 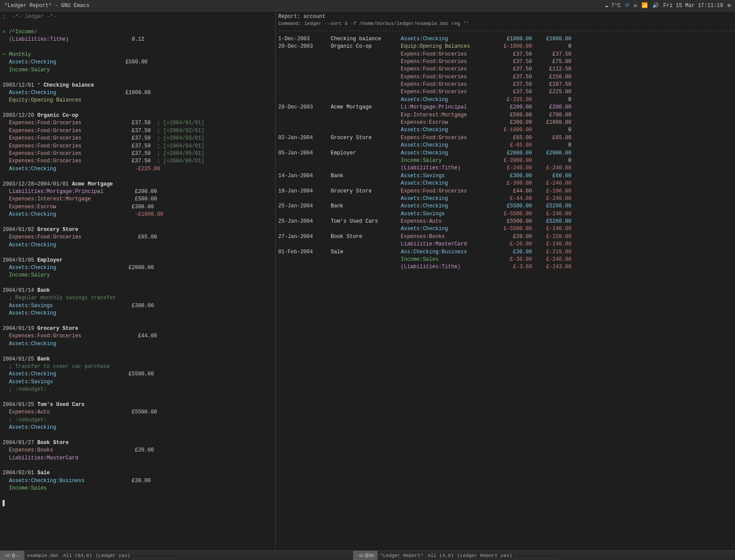 I want to click on tx-2004-01-27: 2004/01/27 Book Store, so click(x=137, y=443).